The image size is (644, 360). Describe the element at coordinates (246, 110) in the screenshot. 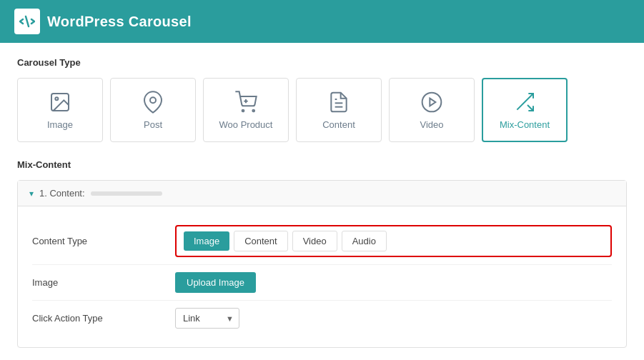

I see `carousel-type-woo: Woo Product` at that location.